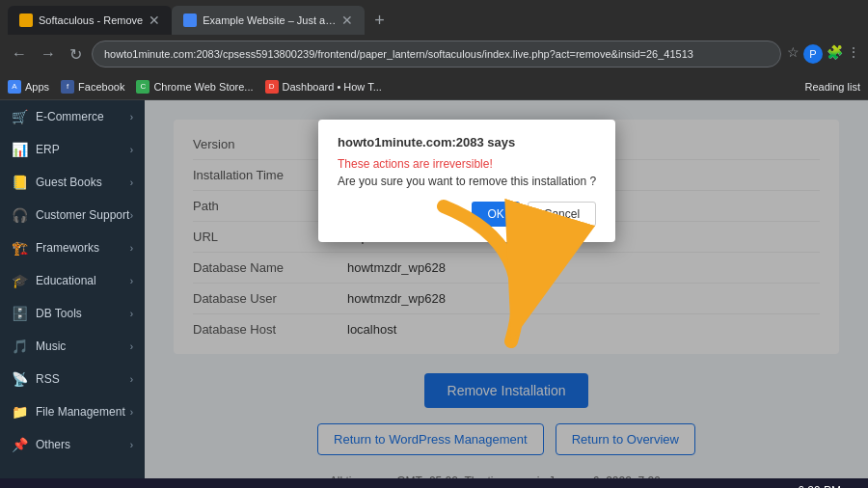 The height and width of the screenshot is (488, 868). Describe the element at coordinates (19, 445) in the screenshot. I see `others-icon: 📌` at that location.